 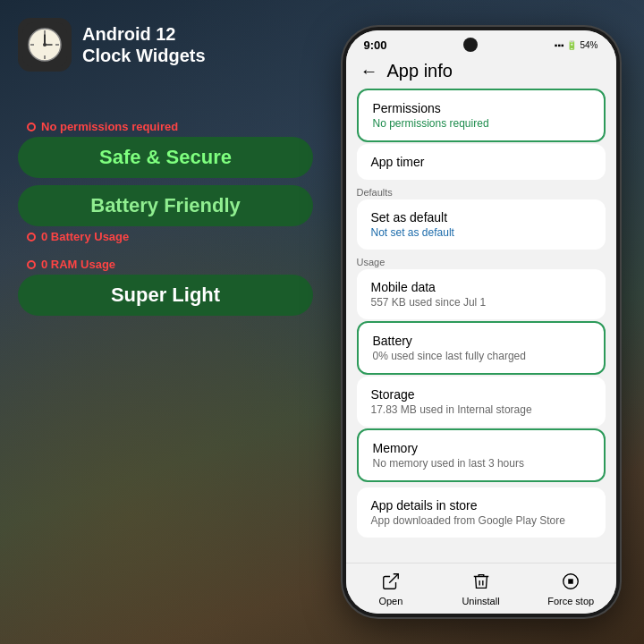 I want to click on app-bar: ← App info, so click(x=481, y=72).